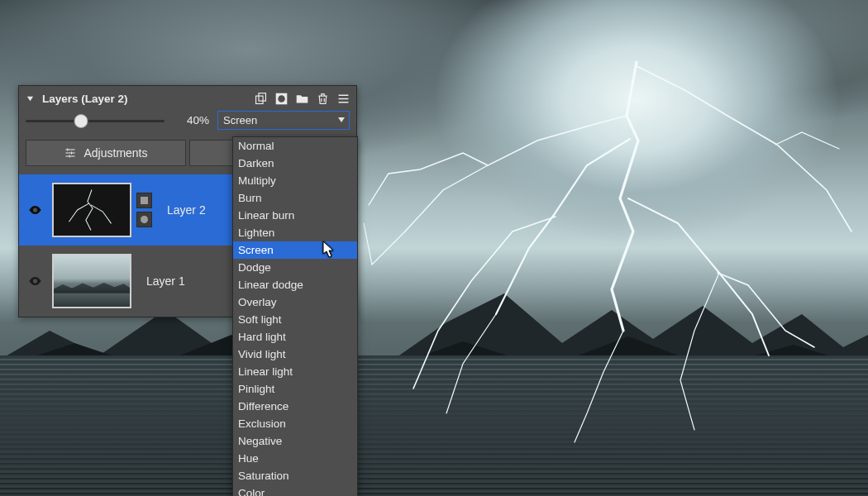  I want to click on blend-mode-option: Soft light, so click(295, 319).